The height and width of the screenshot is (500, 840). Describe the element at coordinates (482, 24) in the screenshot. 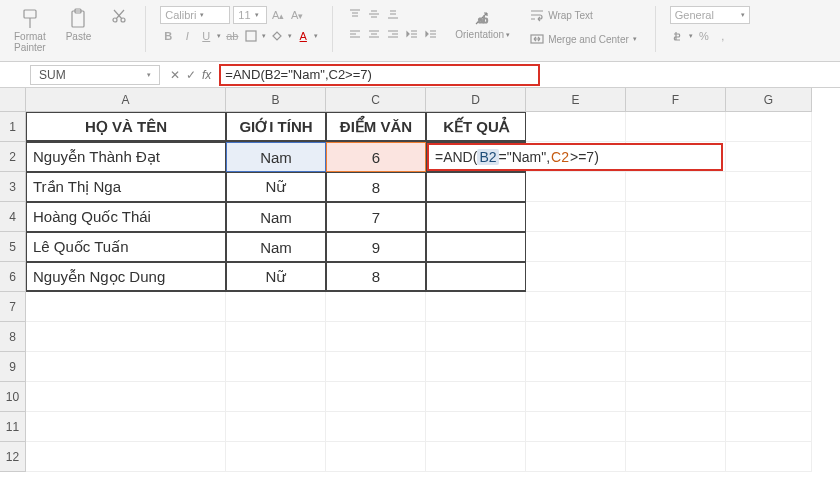

I see `orientation-button: ab Orientation▾` at that location.